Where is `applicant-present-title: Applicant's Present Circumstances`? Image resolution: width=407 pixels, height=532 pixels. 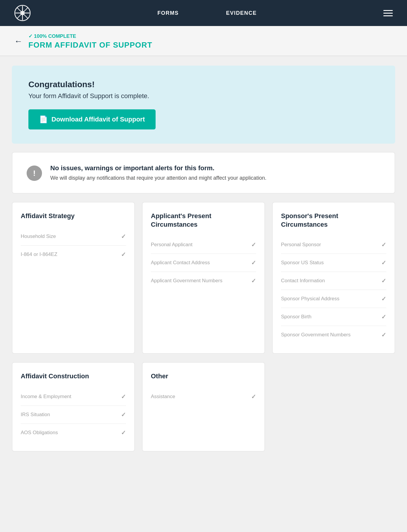
applicant-present-title: Applicant's Present Circumstances is located at coordinates (204, 220).